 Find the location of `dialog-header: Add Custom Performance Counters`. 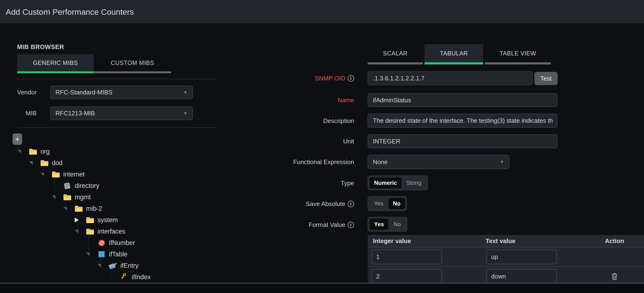

dialog-header: Add Custom Performance Counters is located at coordinates (322, 12).